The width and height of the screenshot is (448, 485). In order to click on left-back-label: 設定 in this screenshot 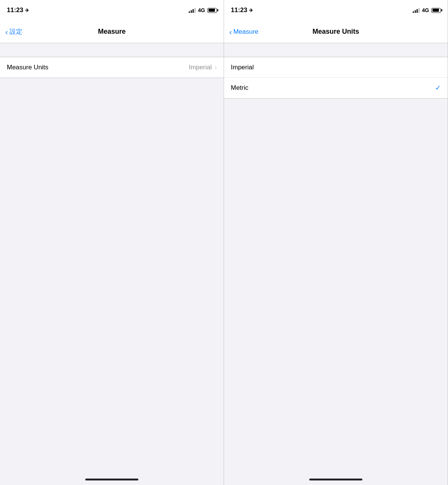, I will do `click(16, 32)`.